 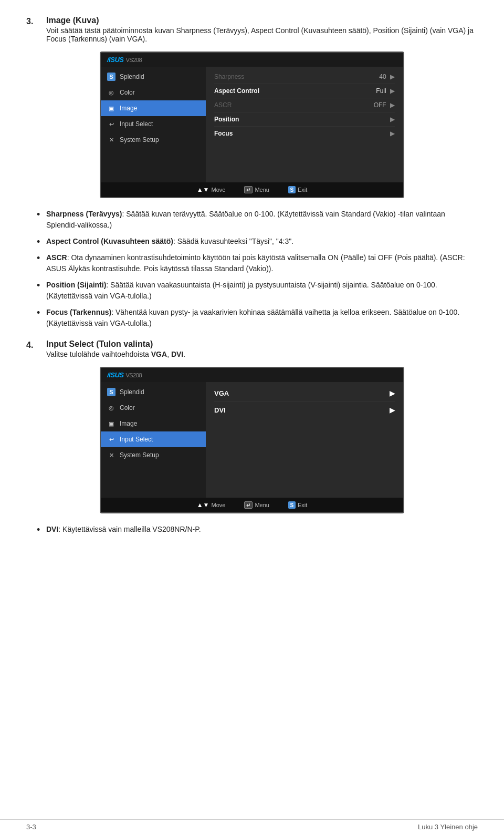 I want to click on color-icon: ◎, so click(x=111, y=92).